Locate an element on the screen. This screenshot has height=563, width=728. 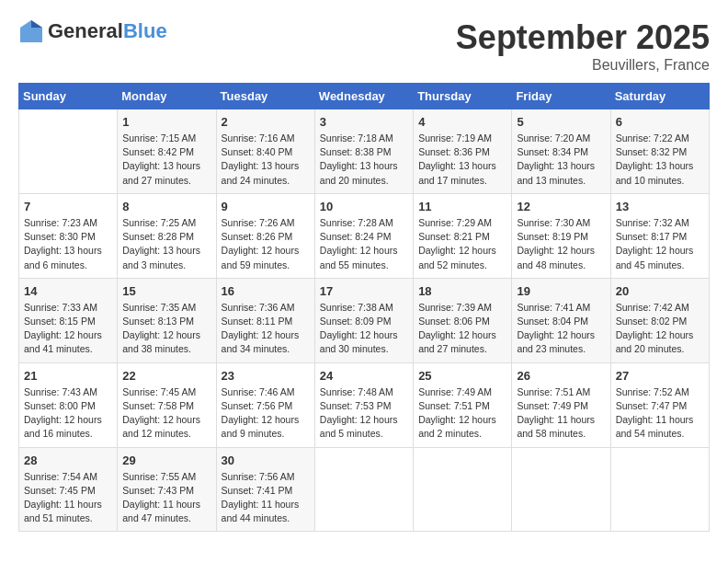
calendar-cell: 25Sunrise: 7:49 AMSunset: 7:51 PMDayligh… is located at coordinates (463, 405).